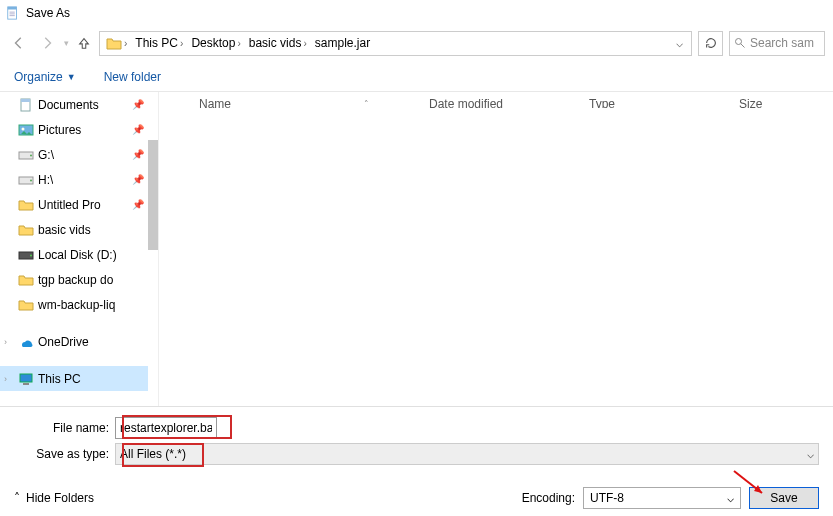 The width and height of the screenshot is (833, 516). What do you see at coordinates (76, 280) in the screenshot?
I see `tree-item-label: tgp backup do` at bounding box center [76, 280].